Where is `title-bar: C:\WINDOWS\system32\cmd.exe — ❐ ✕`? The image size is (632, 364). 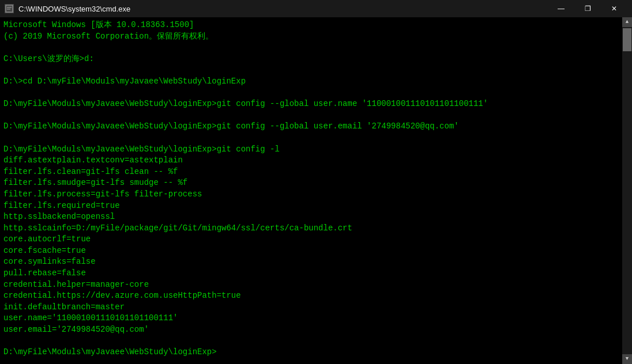
title-bar: C:\WINDOWS\system32\cmd.exe — ❐ ✕ is located at coordinates (316, 9).